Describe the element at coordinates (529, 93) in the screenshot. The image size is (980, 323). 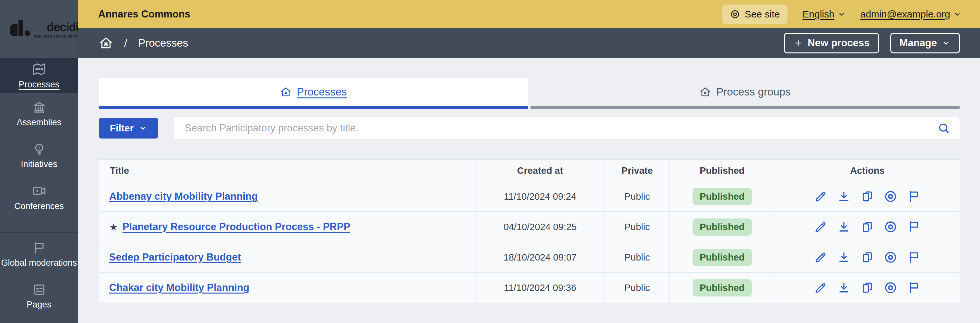
I see `tab-bar: Processes Process groups` at that location.